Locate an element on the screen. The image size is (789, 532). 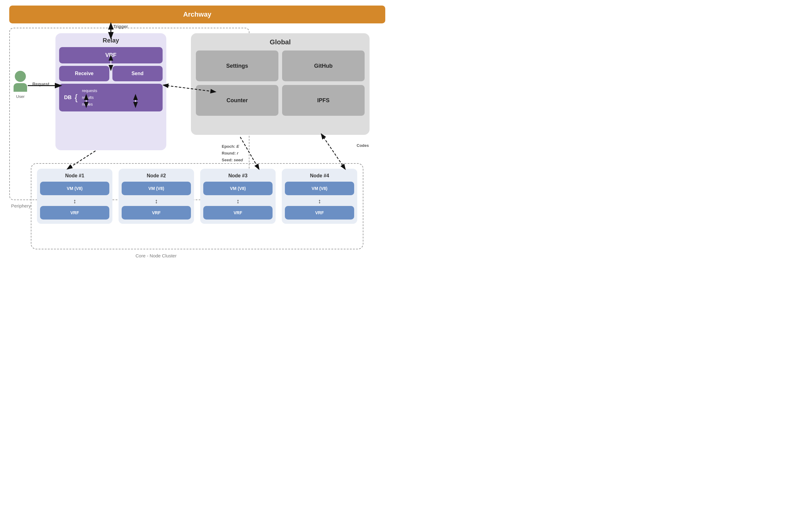
node-3-title: Node #3 is located at coordinates (238, 176).